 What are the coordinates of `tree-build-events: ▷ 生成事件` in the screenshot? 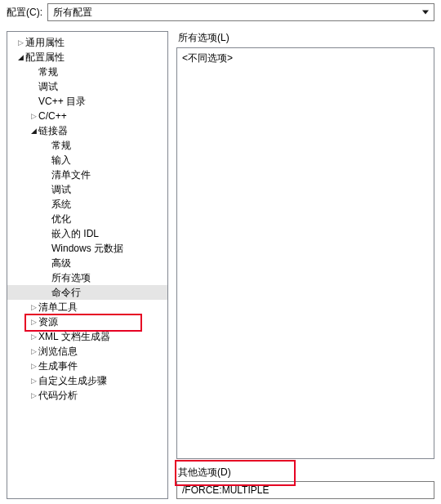 It's located at (87, 366).